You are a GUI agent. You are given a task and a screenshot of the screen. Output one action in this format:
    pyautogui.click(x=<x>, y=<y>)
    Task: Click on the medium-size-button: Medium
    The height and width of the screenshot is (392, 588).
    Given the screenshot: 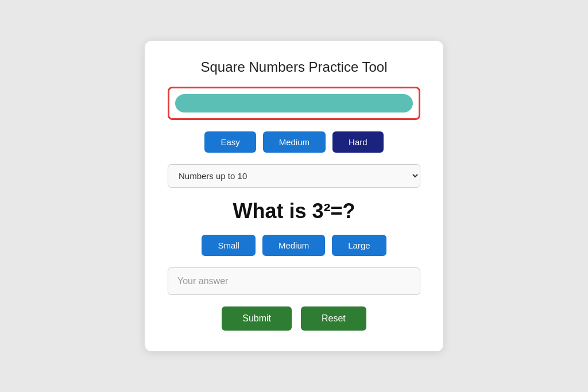 What is the action you would take?
    pyautogui.click(x=294, y=246)
    